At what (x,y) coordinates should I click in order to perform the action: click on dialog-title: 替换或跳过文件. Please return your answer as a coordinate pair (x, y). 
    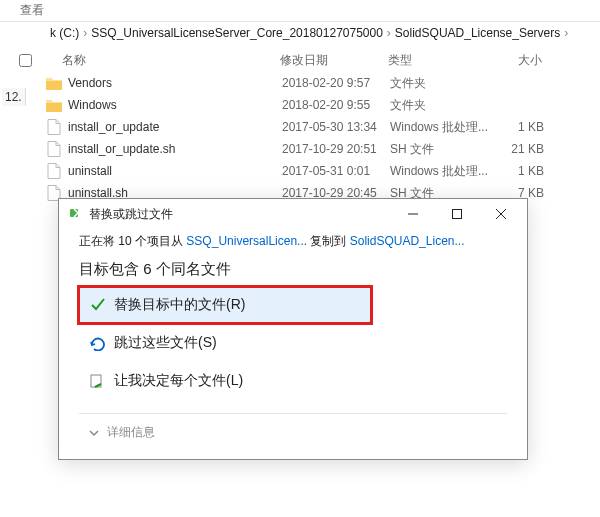
    Looking at the image, I should click on (240, 214).